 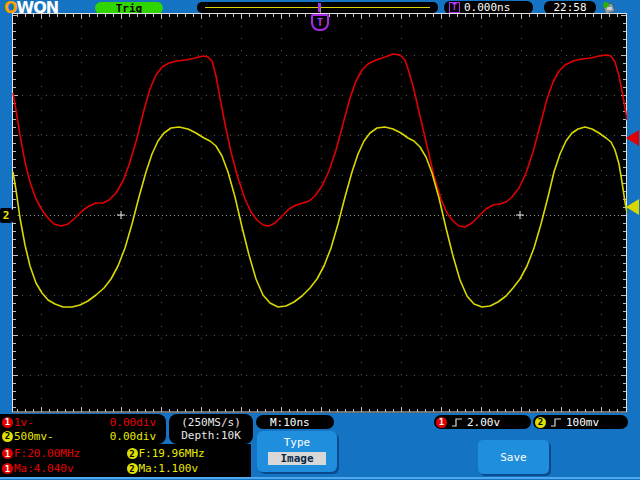 I want to click on timebase-badge: M:10ns, so click(x=295, y=422).